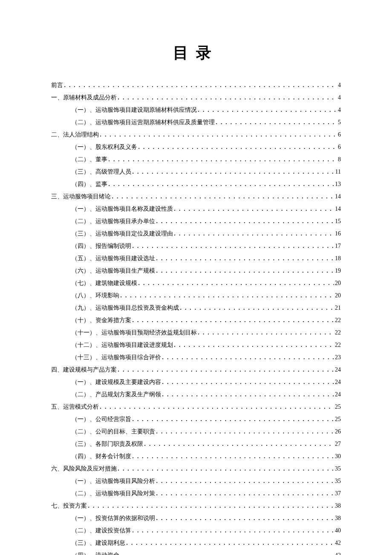 This screenshot has height=555, width=392. I want to click on toc-entry-page: 18, so click(337, 259).